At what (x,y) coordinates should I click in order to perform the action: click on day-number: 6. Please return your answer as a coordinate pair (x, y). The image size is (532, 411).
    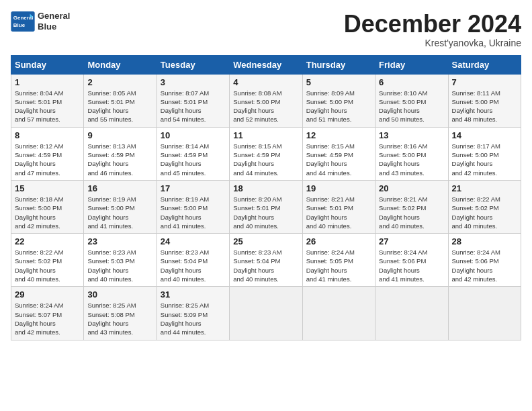
    Looking at the image, I should click on (411, 82).